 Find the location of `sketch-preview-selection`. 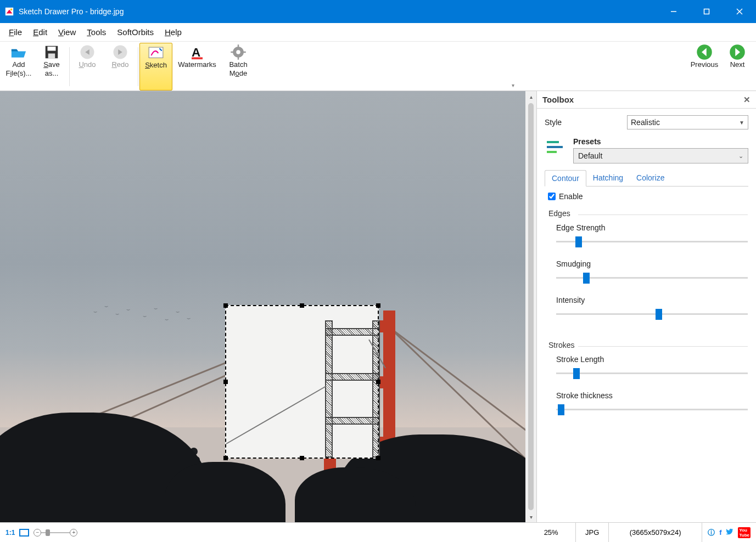

sketch-preview-selection is located at coordinates (302, 382).